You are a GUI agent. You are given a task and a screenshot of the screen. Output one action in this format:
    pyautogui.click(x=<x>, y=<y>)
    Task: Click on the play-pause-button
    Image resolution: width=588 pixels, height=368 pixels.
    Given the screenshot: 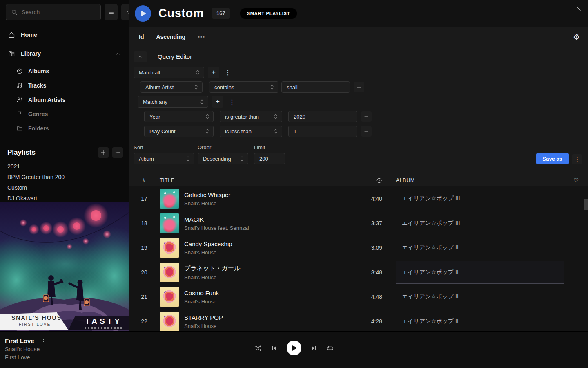 What is the action you would take?
    pyautogui.click(x=294, y=348)
    